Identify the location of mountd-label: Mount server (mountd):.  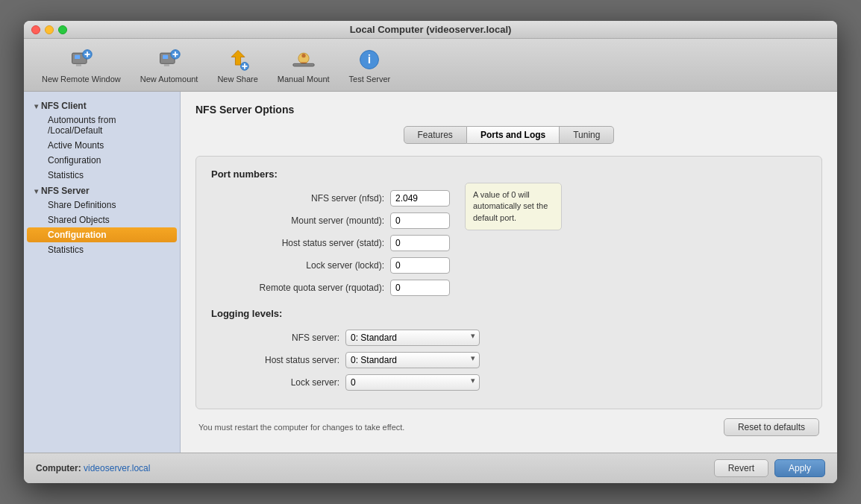
(301, 221).